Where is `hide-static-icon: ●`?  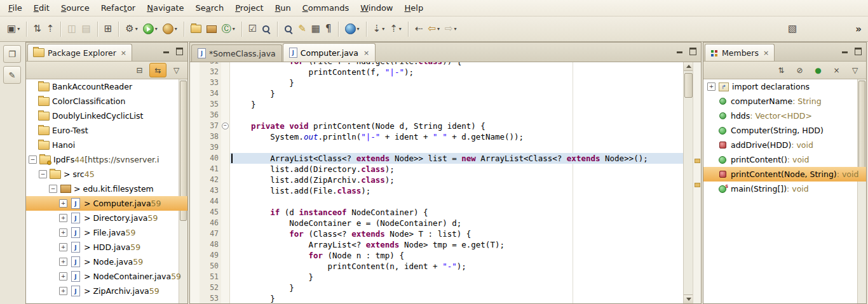
hide-static-icon: ● is located at coordinates (818, 70).